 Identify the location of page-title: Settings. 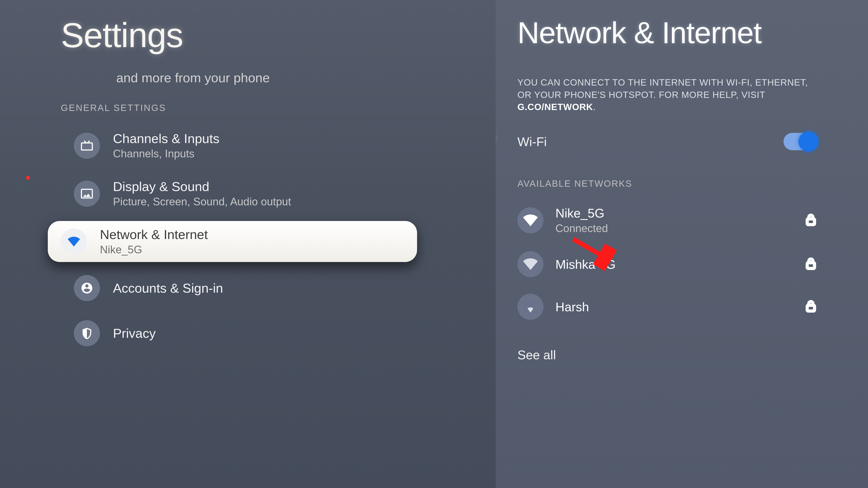
(278, 35).